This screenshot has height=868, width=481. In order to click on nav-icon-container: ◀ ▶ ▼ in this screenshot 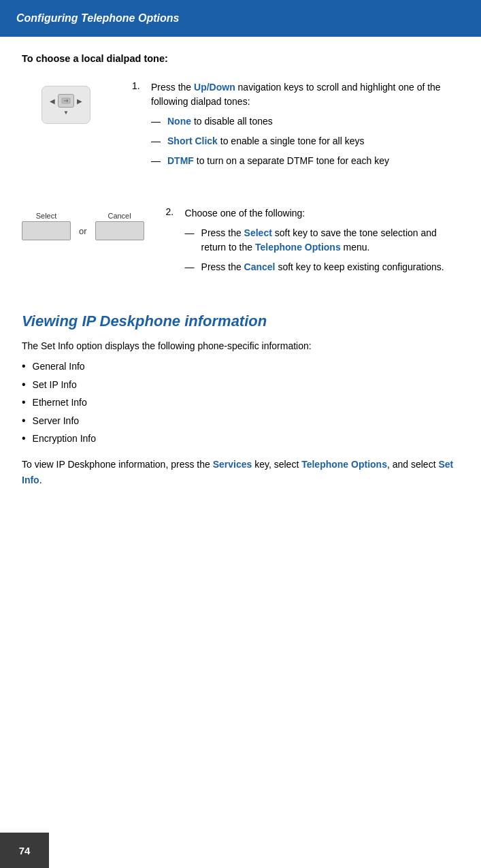, I will do `click(66, 102)`.